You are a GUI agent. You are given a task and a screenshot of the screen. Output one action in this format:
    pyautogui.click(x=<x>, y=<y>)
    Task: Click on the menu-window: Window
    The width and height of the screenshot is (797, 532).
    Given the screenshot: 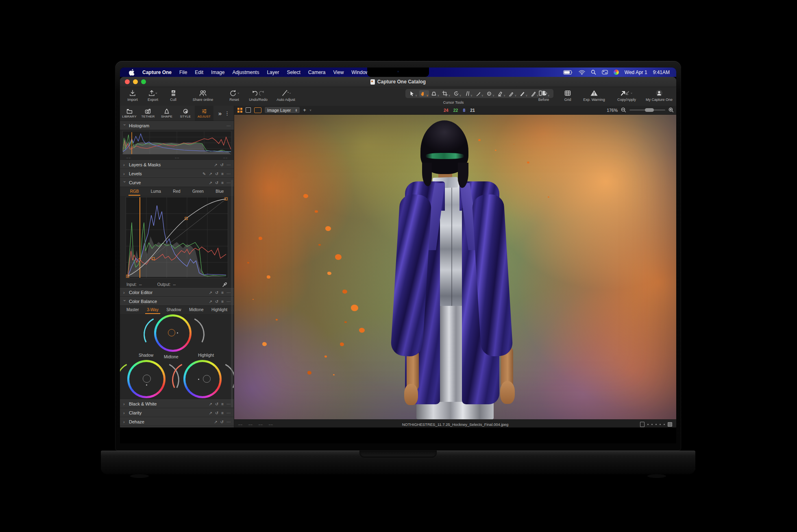 What is the action you would take?
    pyautogui.click(x=360, y=72)
    